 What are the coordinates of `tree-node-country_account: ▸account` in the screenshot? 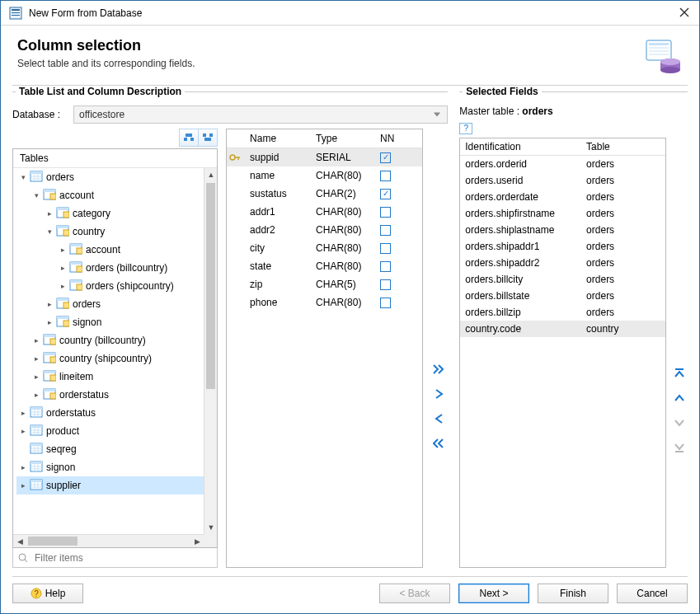 It's located at (130, 250).